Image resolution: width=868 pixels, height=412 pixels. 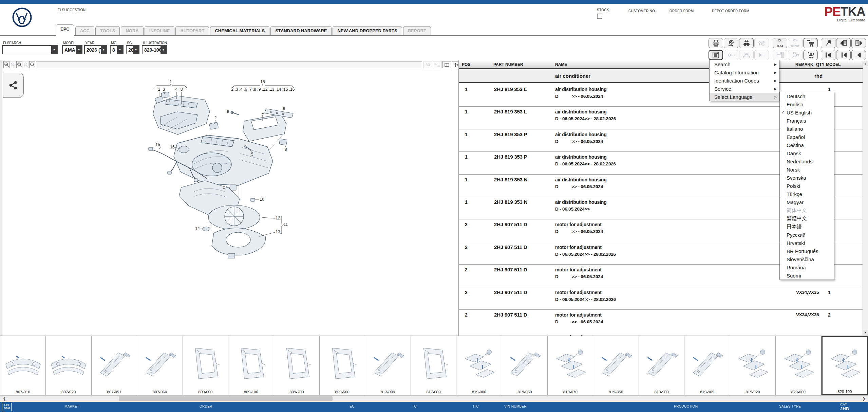 I want to click on language-item-9: Nederlands, so click(x=807, y=161).